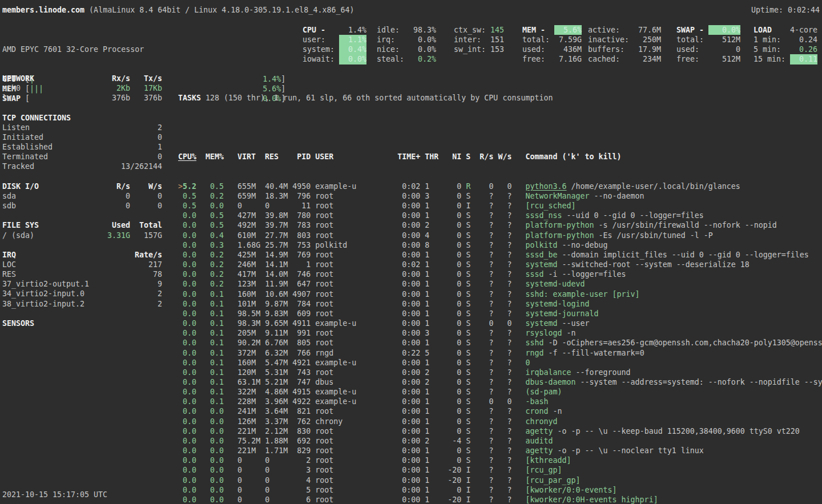  What do you see at coordinates (50, 235) in the screenshot?
I see `sidebar-row-name: / (sda)` at bounding box center [50, 235].